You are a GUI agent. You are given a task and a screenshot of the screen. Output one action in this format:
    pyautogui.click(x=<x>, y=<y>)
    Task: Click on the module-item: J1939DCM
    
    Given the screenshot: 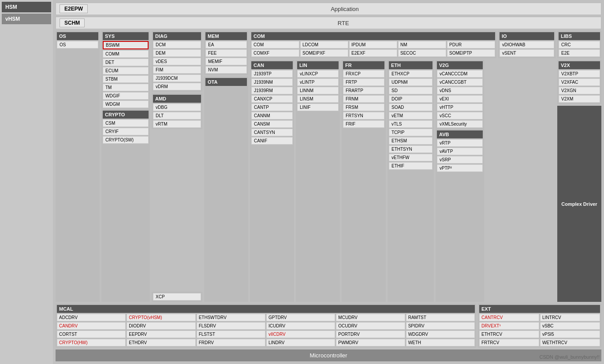 What is the action you would take?
    pyautogui.click(x=177, y=78)
    